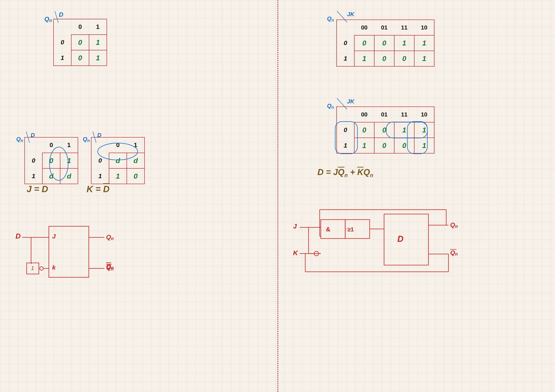  What do you see at coordinates (51, 161) in the screenshot?
I see `table-j: 0 1 0 0 1 1 d d` at bounding box center [51, 161].